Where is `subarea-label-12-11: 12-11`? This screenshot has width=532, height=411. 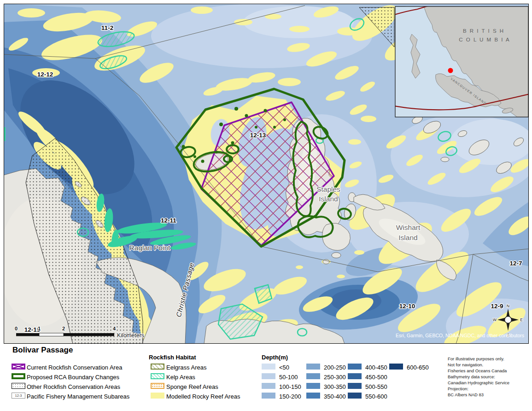 subarea-label-12-11: 12-11 is located at coordinates (169, 220).